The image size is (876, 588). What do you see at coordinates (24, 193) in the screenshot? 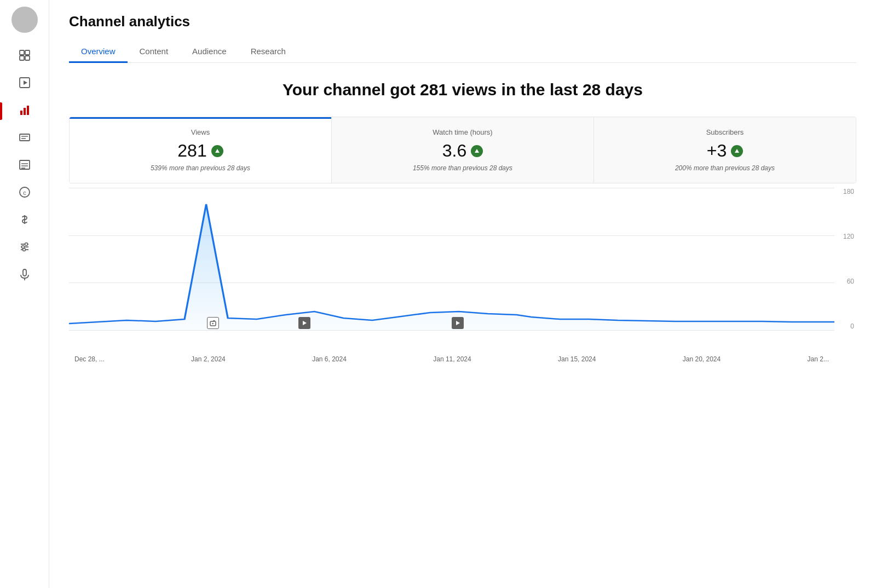
I see `sidebar-item-copyright: c` at bounding box center [24, 193].